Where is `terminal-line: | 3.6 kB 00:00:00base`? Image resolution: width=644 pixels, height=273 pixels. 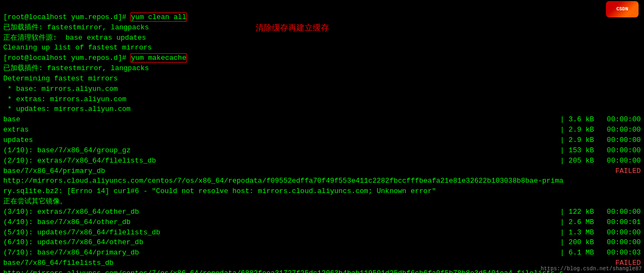
terminal-line: | 3.6 kB 00:00:00base is located at coordinates (322, 120).